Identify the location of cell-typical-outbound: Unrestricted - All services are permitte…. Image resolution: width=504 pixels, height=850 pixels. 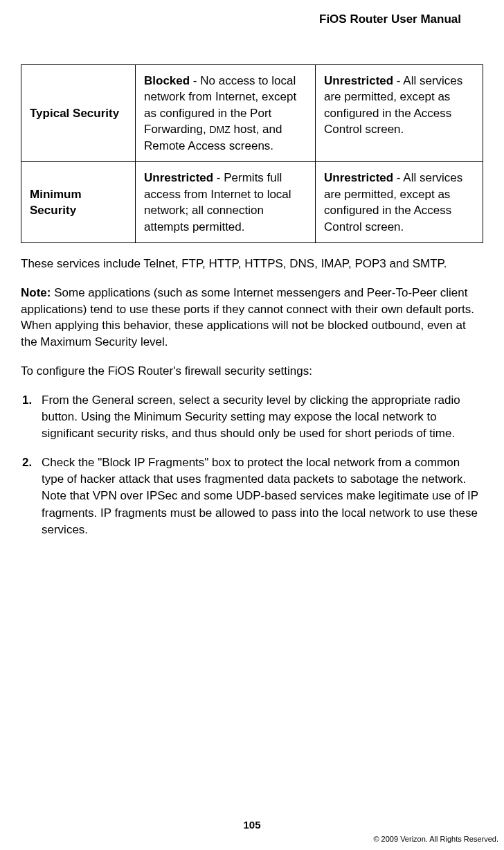
(399, 114).